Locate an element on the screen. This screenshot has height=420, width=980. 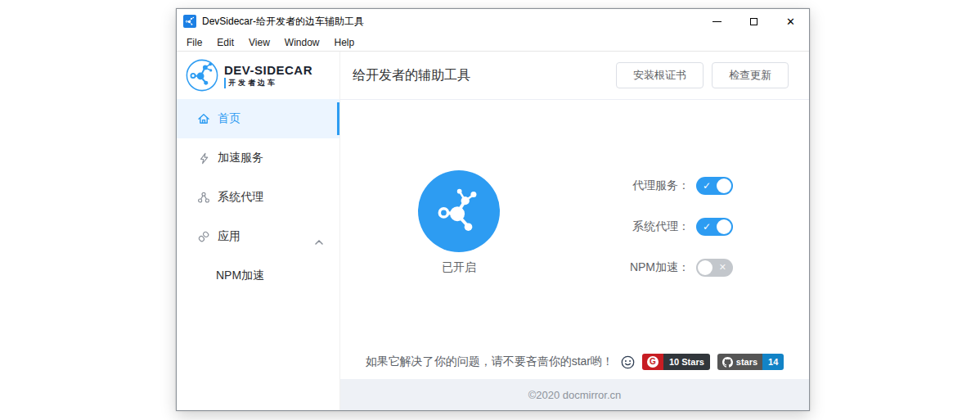
toggle-label: 系统代理： is located at coordinates (657, 227).